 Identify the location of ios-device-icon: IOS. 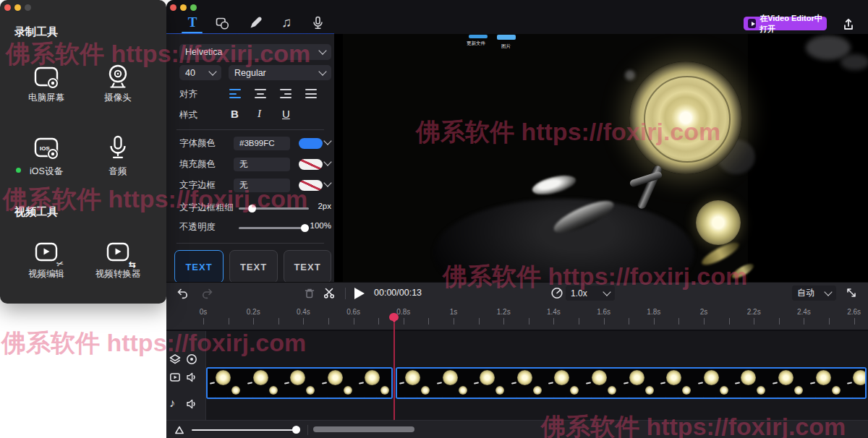
(46, 147).